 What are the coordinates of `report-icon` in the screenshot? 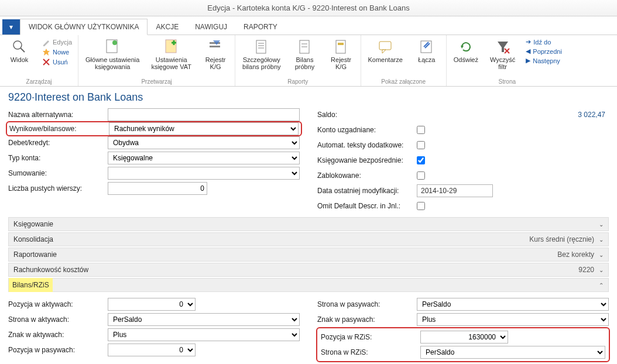 It's located at (341, 47).